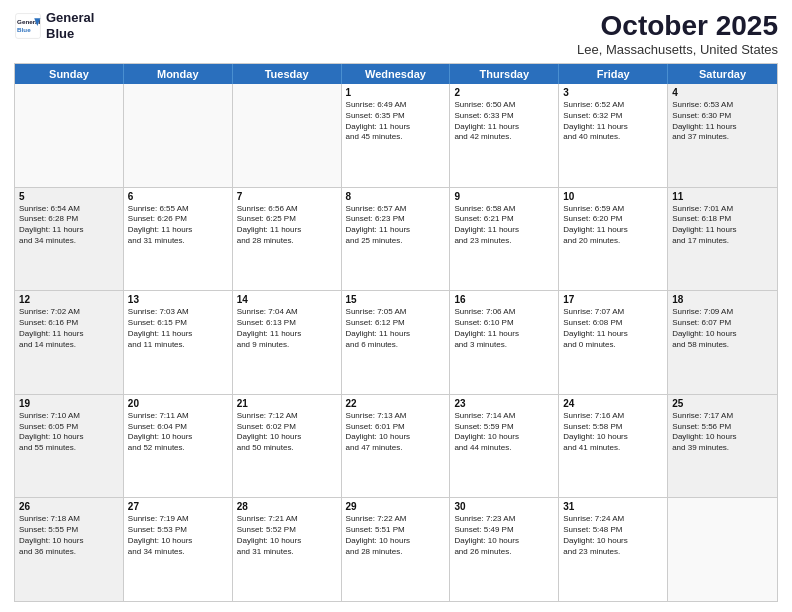  I want to click on day-number: 20, so click(178, 404).